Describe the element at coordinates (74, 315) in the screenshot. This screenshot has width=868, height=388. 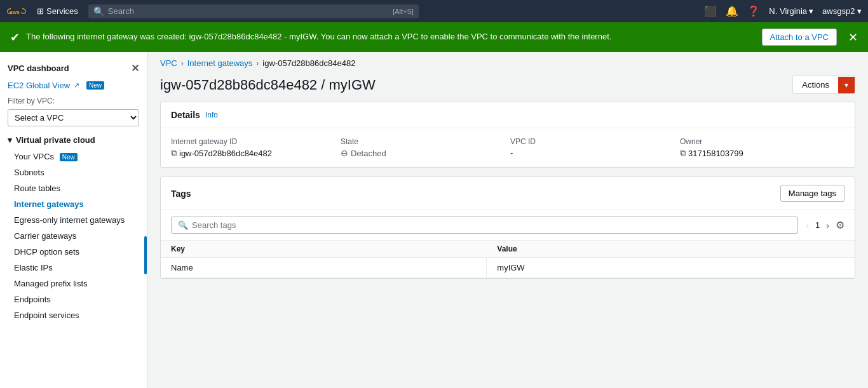
I see `sidebar-item-endpoint-services: Endpoint services` at that location.